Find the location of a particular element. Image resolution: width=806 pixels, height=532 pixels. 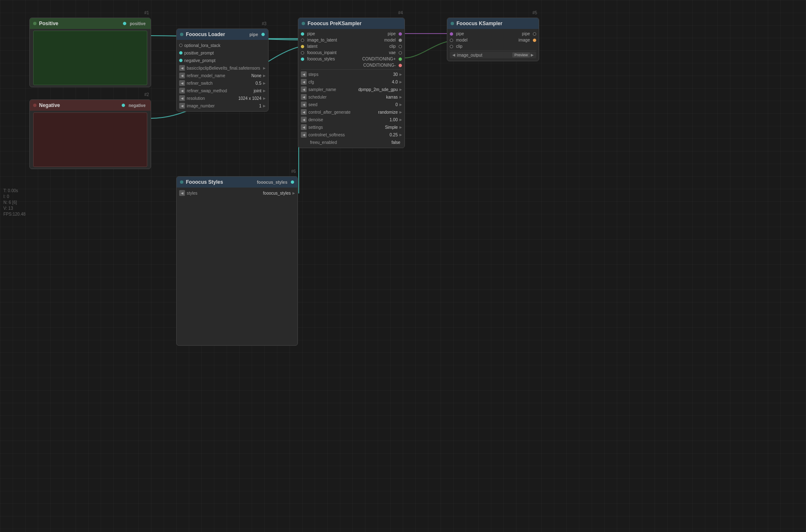

pre-param-scheduler-label: scheduler is located at coordinates (347, 97).